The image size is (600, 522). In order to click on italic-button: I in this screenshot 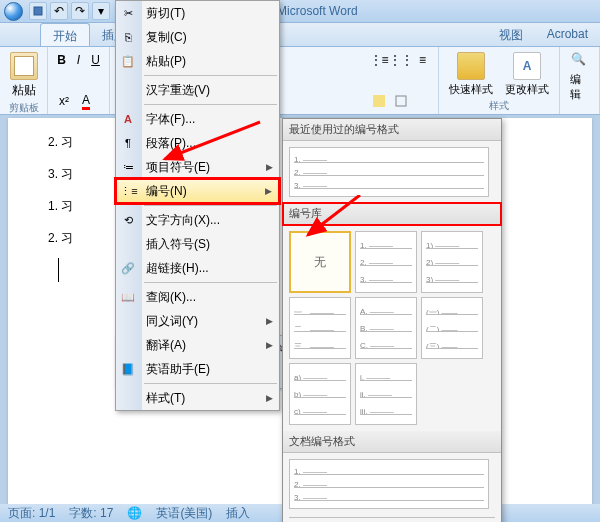, I will do `click(78, 60)`.